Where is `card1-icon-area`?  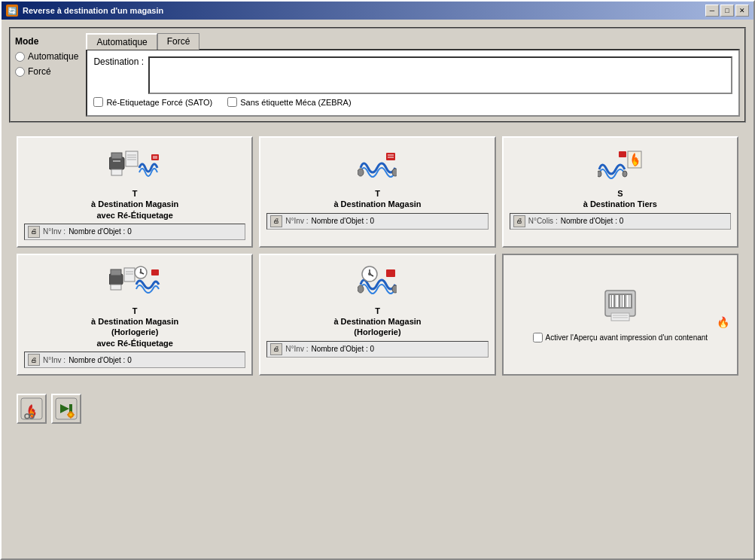
card1-icon-area is located at coordinates (135, 164).